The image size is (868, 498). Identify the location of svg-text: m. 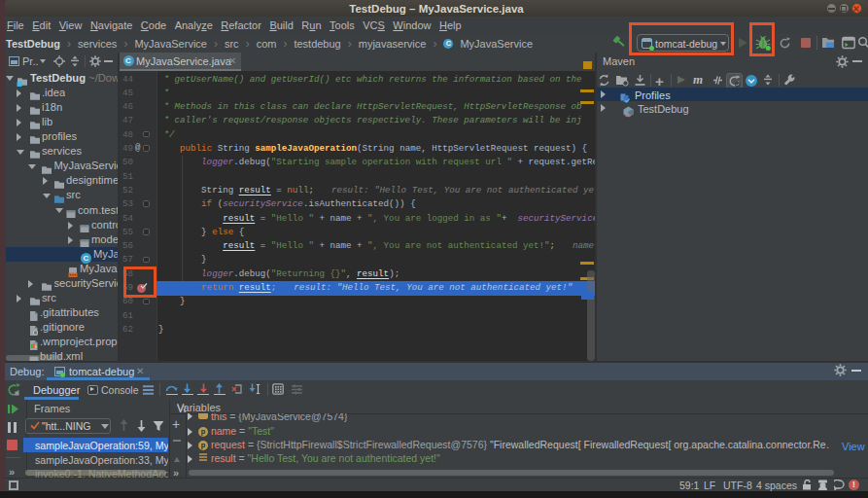
(628, 114).